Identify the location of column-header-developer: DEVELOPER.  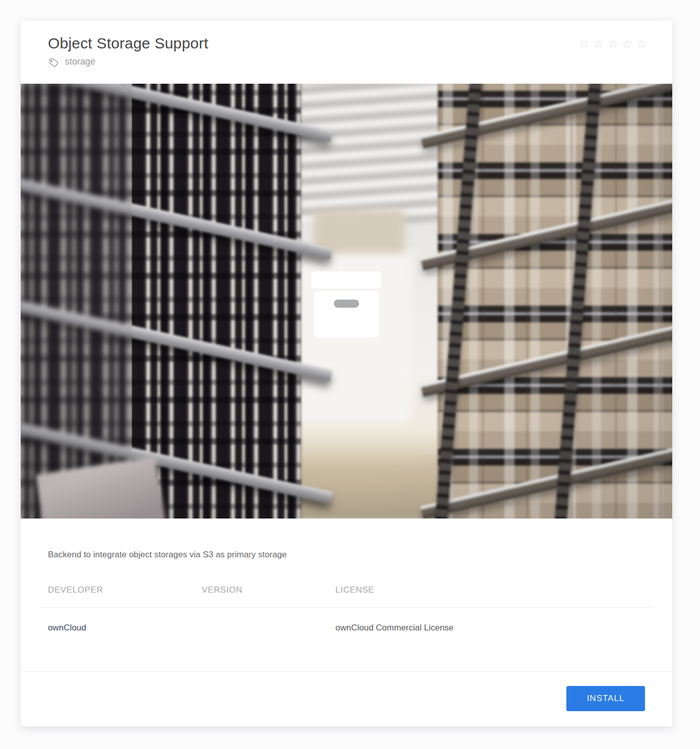
(125, 590).